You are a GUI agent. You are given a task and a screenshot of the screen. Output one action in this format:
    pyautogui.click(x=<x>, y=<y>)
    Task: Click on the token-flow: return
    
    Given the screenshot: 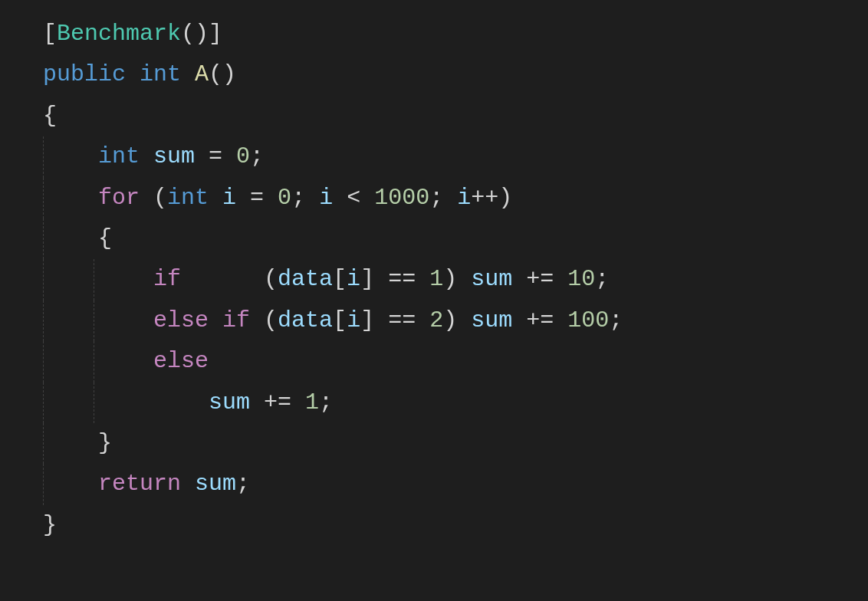 What is the action you would take?
    pyautogui.click(x=140, y=484)
    